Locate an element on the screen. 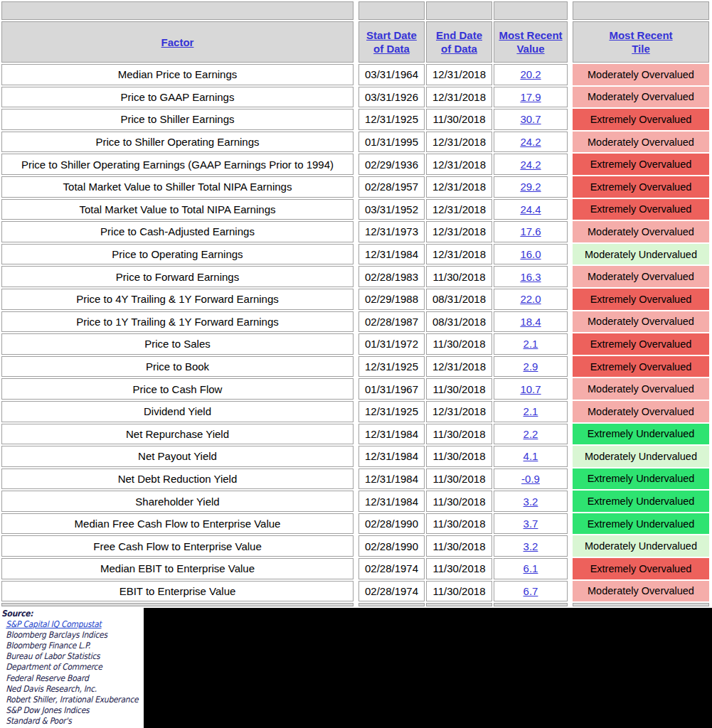  value-link: 6.1 is located at coordinates (531, 569).